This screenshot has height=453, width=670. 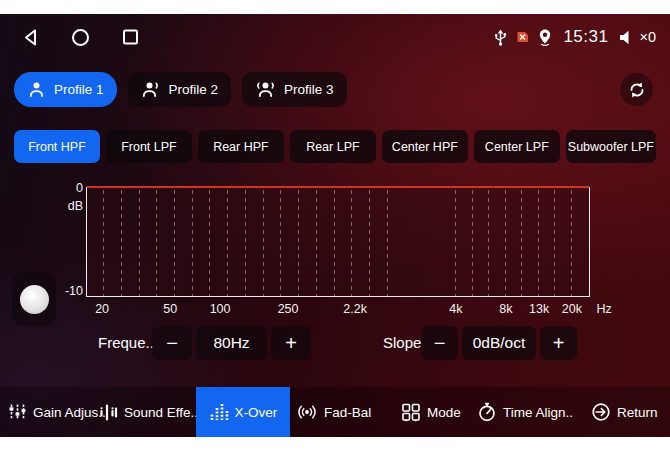 I want to click on x-tick-label: 100, so click(x=220, y=309).